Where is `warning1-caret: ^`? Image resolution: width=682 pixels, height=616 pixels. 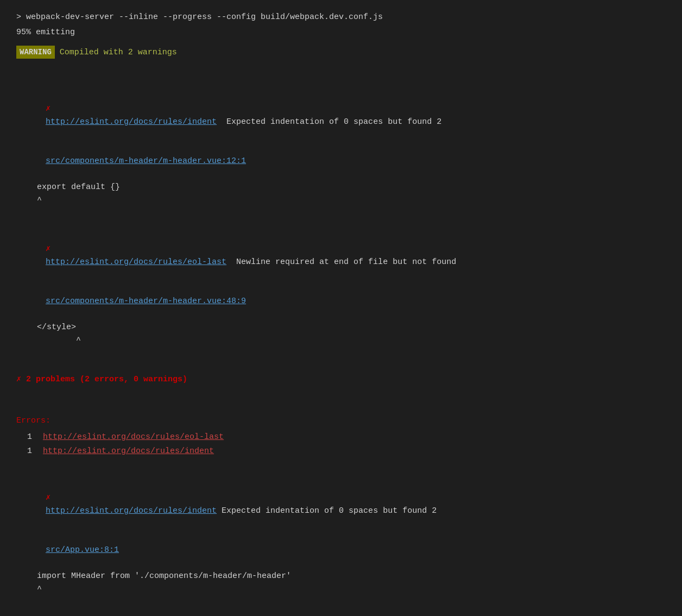 warning1-caret: ^ is located at coordinates (341, 200).